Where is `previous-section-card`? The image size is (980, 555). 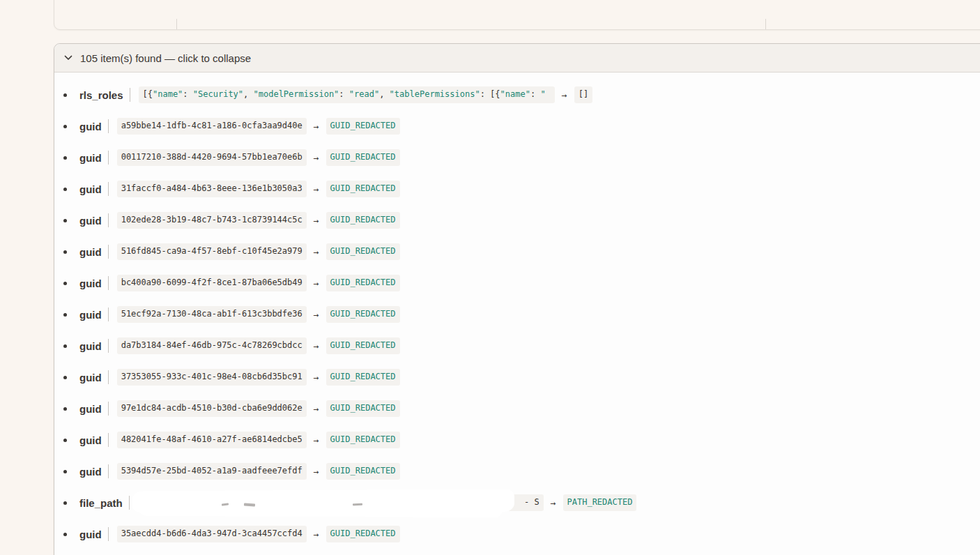
previous-section-card is located at coordinates (517, 15).